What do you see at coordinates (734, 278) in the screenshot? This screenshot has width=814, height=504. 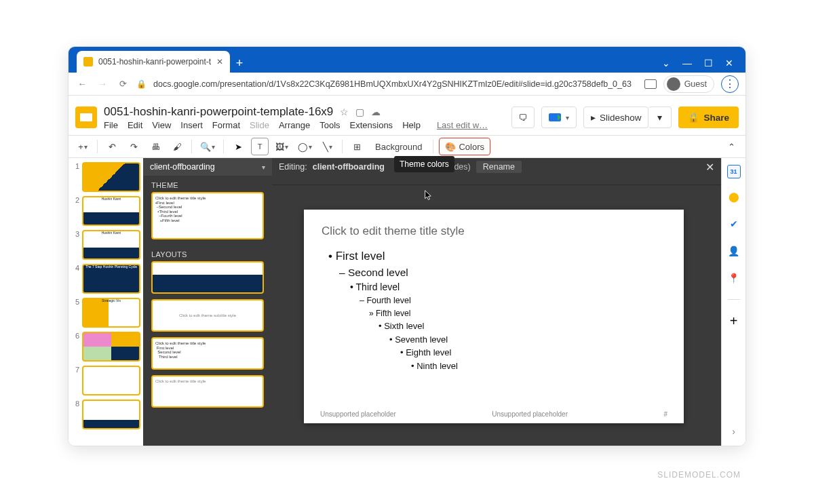 I see `maps-icon: 📍` at bounding box center [734, 278].